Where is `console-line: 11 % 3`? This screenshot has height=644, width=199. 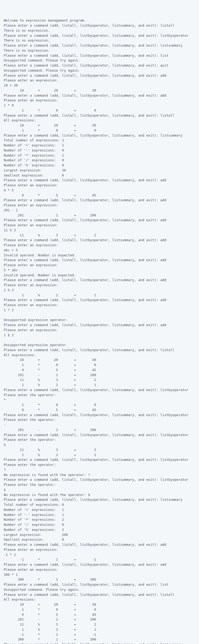 console-line: 11 % 3 is located at coordinates (100, 231).